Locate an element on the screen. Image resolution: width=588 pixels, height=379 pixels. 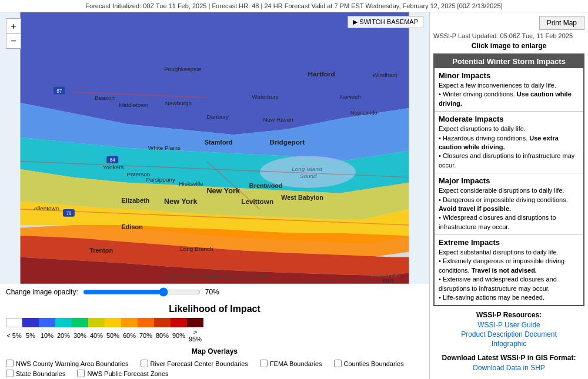
svg-text: Hartford is located at coordinates (321, 74).